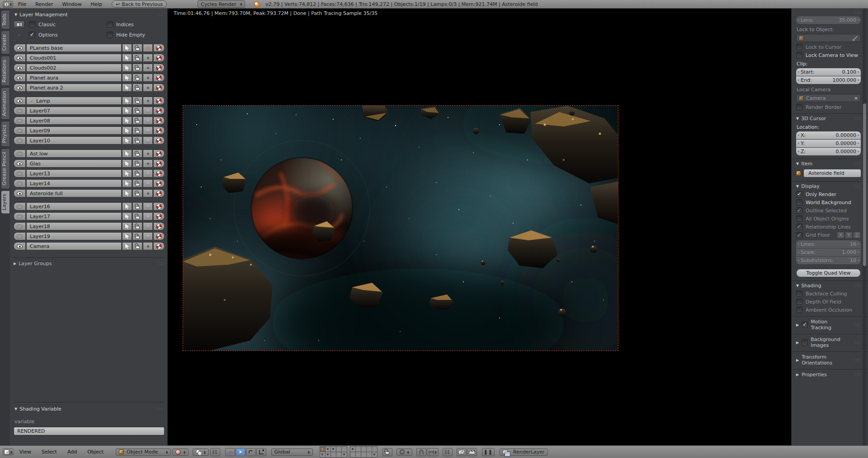 The width and height of the screenshot is (868, 458). Describe the element at coordinates (828, 285) in the screenshot. I see `shading-header: ▼ Shading ::::` at that location.